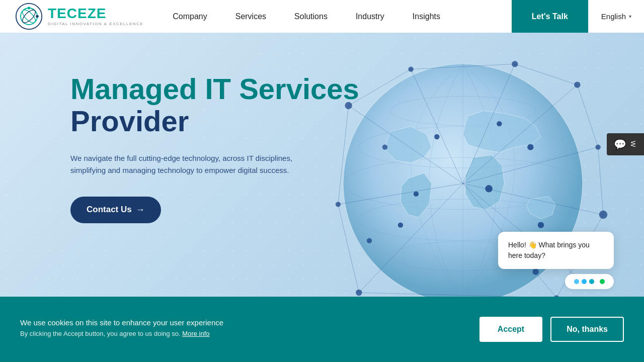 This screenshot has width=644, height=362. I want to click on cookie-main-text: We use cookies on this site to enhance y…, so click(239, 323).